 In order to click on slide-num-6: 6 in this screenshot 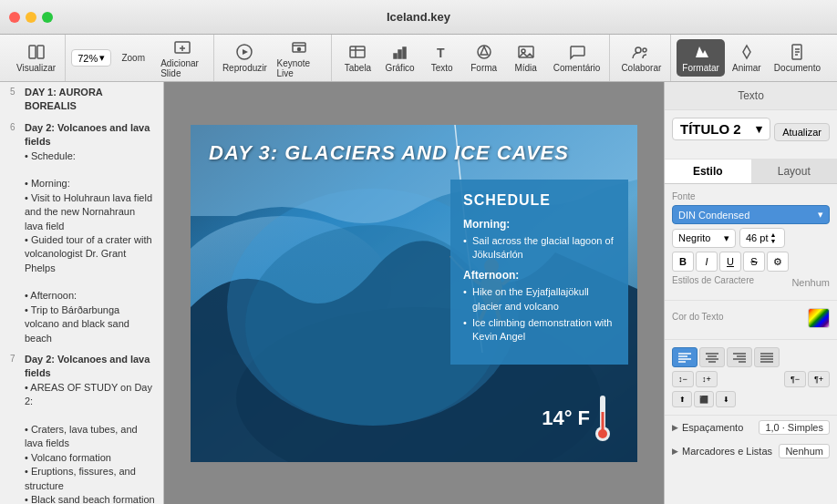, I will do `click(16, 128)`.